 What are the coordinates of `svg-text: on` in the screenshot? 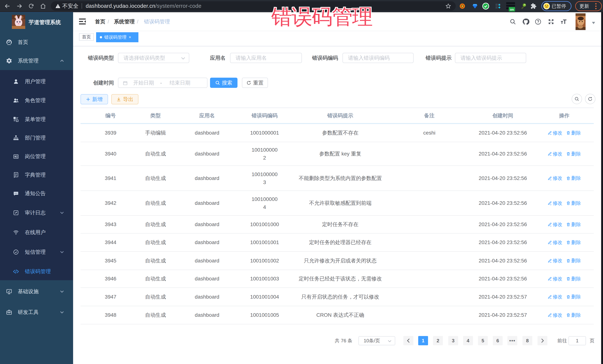 It's located at (512, 10).